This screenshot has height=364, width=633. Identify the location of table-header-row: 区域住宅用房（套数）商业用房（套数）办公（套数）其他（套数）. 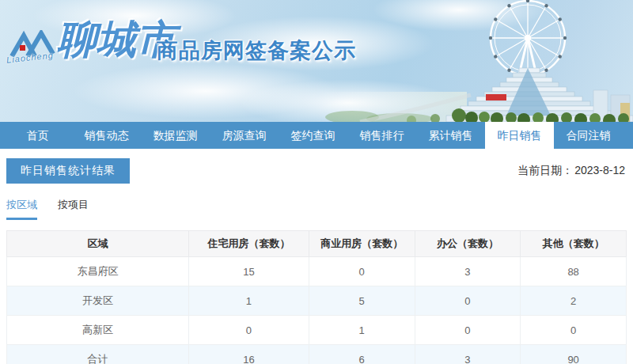
(316, 244).